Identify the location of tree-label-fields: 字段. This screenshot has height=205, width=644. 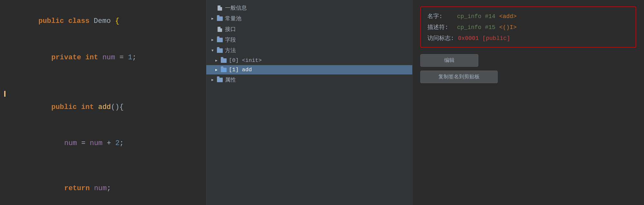
(230, 40).